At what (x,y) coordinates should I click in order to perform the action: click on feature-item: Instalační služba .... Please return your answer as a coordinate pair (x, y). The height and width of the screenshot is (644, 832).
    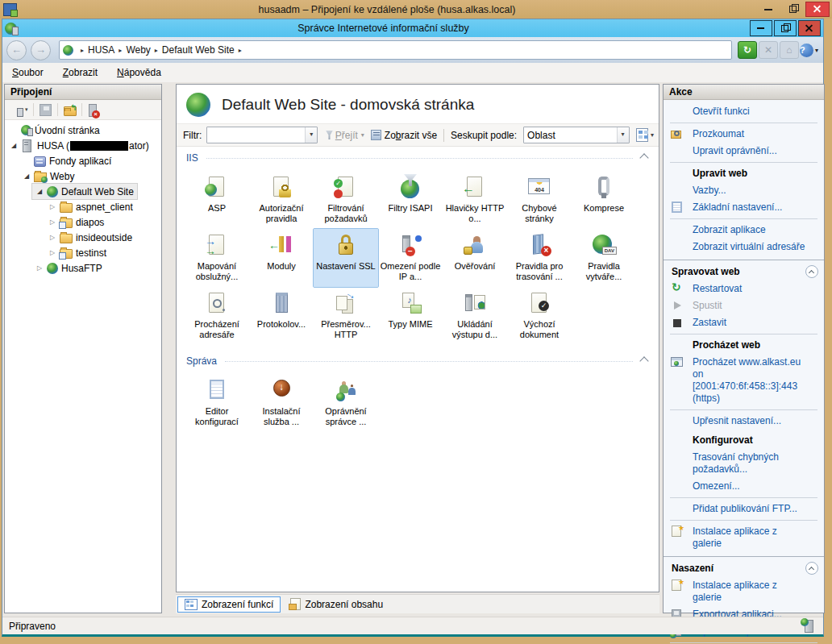
    Looking at the image, I should click on (281, 403).